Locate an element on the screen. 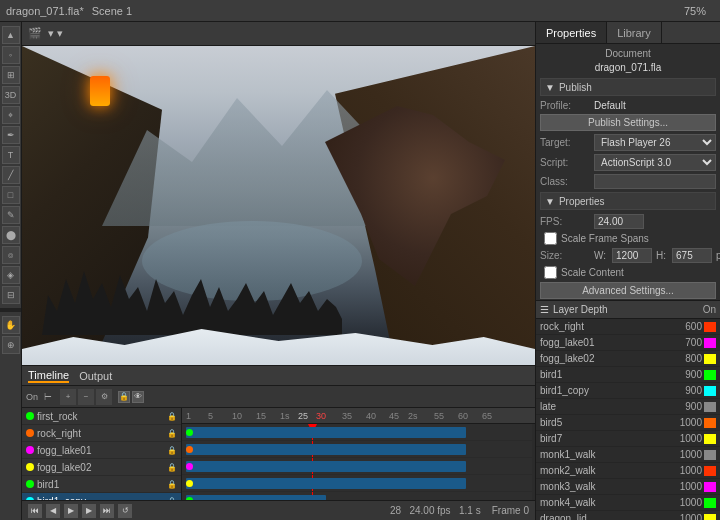 The width and height of the screenshot is (720, 520). depth-row: bird1 900 is located at coordinates (628, 375).